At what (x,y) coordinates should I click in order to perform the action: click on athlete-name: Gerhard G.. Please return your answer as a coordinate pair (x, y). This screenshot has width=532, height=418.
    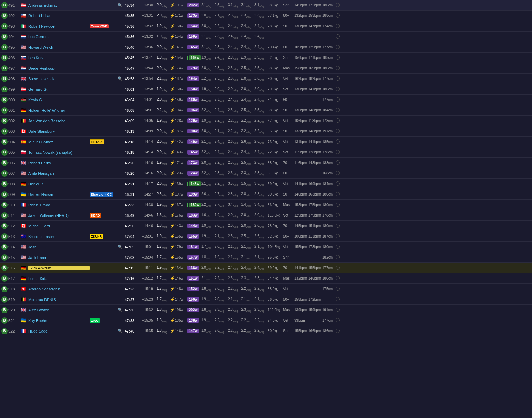
    Looking at the image, I should click on (59, 89).